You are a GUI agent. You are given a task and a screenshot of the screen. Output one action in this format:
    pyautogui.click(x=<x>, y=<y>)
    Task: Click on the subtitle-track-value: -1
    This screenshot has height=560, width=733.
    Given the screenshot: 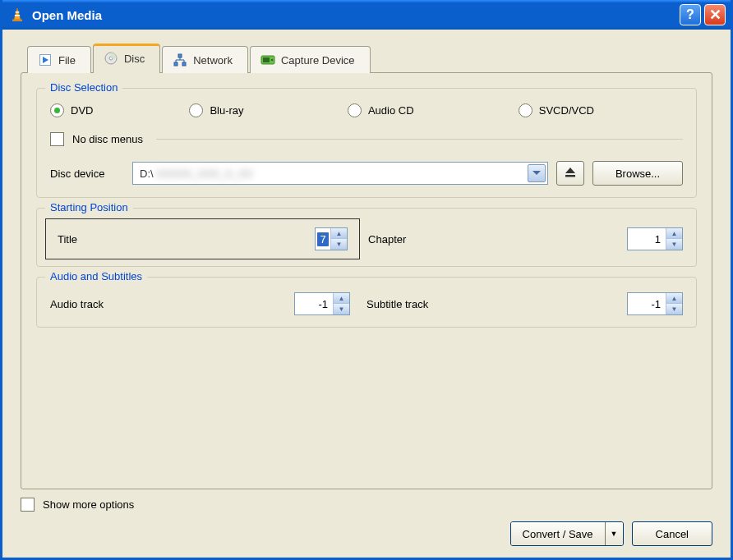 What is the action you would take?
    pyautogui.click(x=647, y=304)
    